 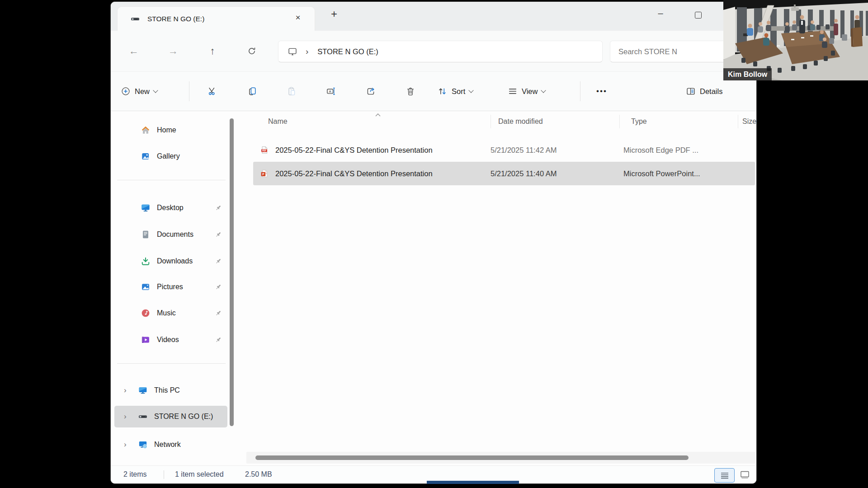 I want to click on sidebar-item-documents: Documents, so click(x=171, y=235).